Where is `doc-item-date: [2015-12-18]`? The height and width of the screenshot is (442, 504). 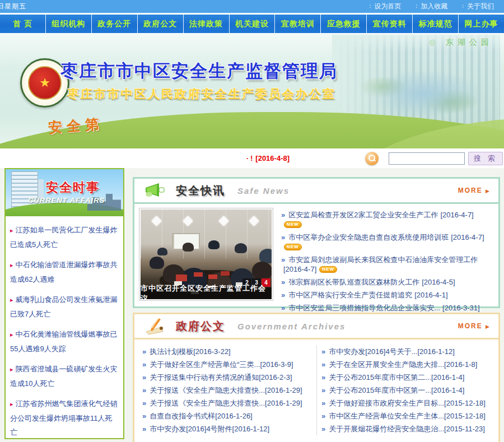 doc-item-date: [2015-12-18] is located at coordinates (465, 416).